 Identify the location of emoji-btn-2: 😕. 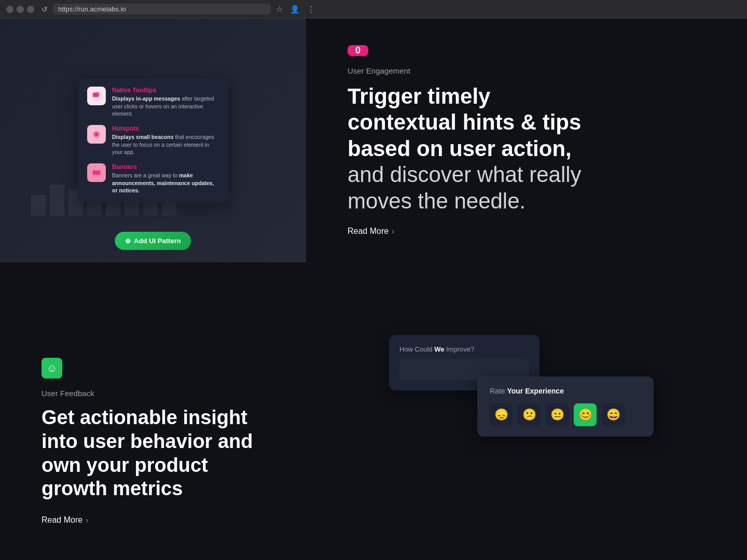
(529, 415).